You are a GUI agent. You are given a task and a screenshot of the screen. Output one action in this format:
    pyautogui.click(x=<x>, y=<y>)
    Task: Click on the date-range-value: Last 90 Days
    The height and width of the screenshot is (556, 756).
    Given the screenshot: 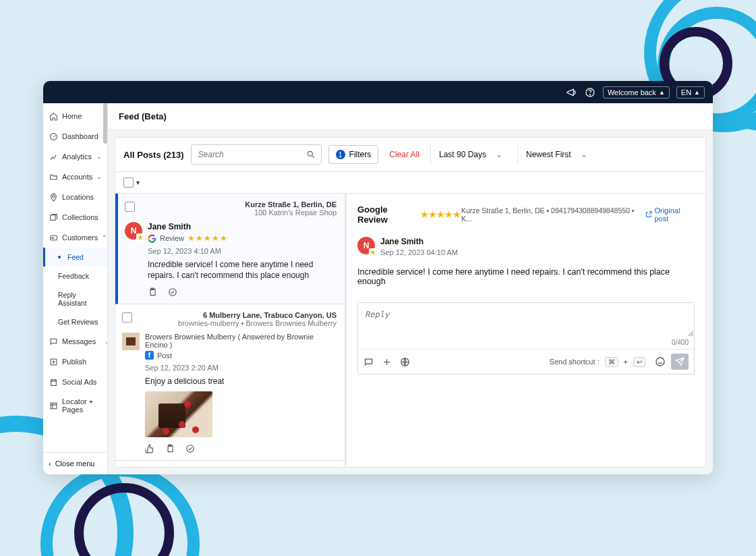 What is the action you would take?
    pyautogui.click(x=463, y=155)
    